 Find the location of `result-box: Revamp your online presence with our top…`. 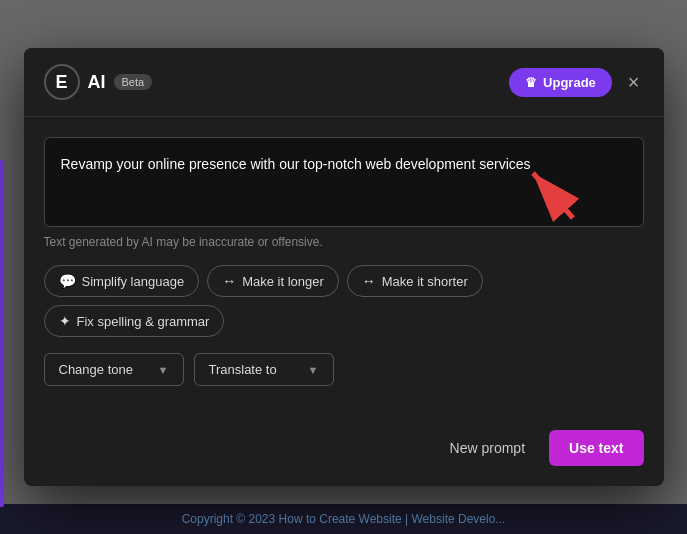

result-box: Revamp your online presence with our top… is located at coordinates (344, 182).